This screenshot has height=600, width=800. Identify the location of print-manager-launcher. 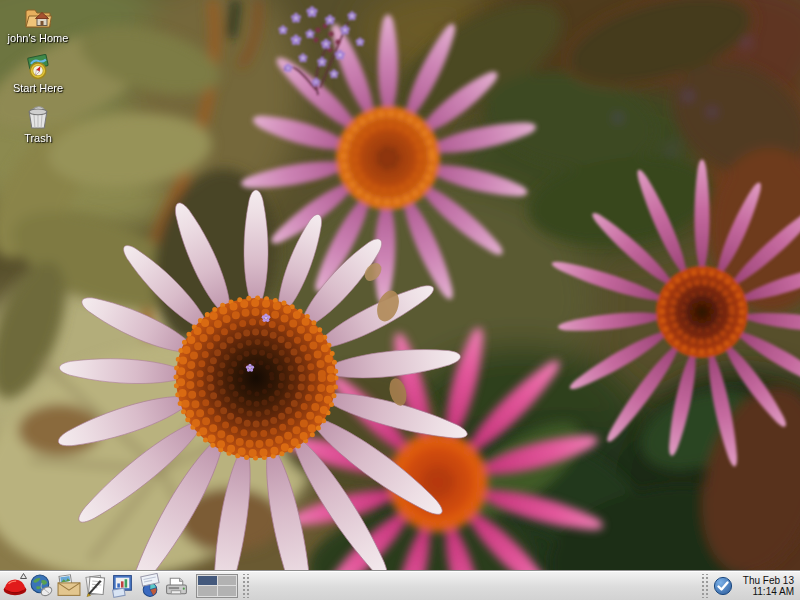
(176, 586).